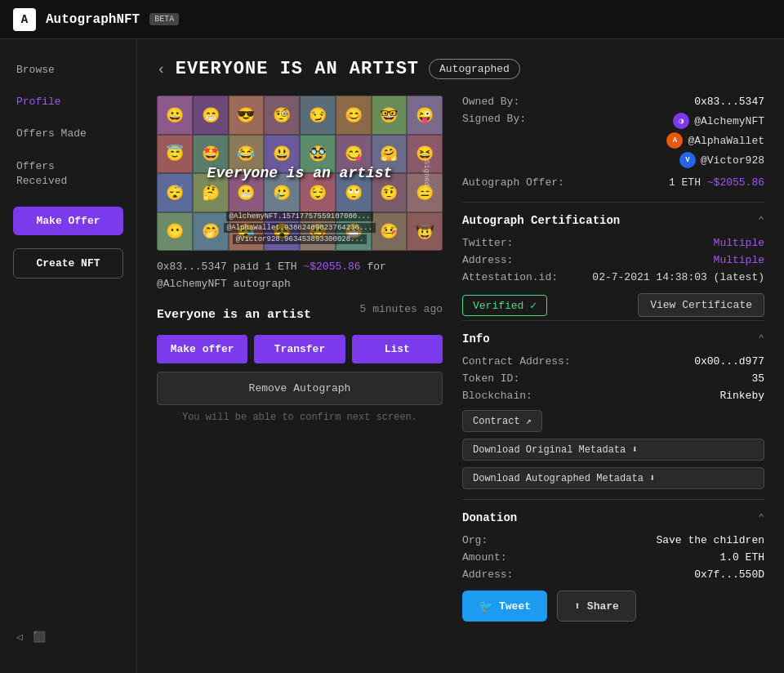 This screenshot has height=673, width=784. Describe the element at coordinates (69, 101) in the screenshot. I see `sidebar-item-profile: Profile` at that location.